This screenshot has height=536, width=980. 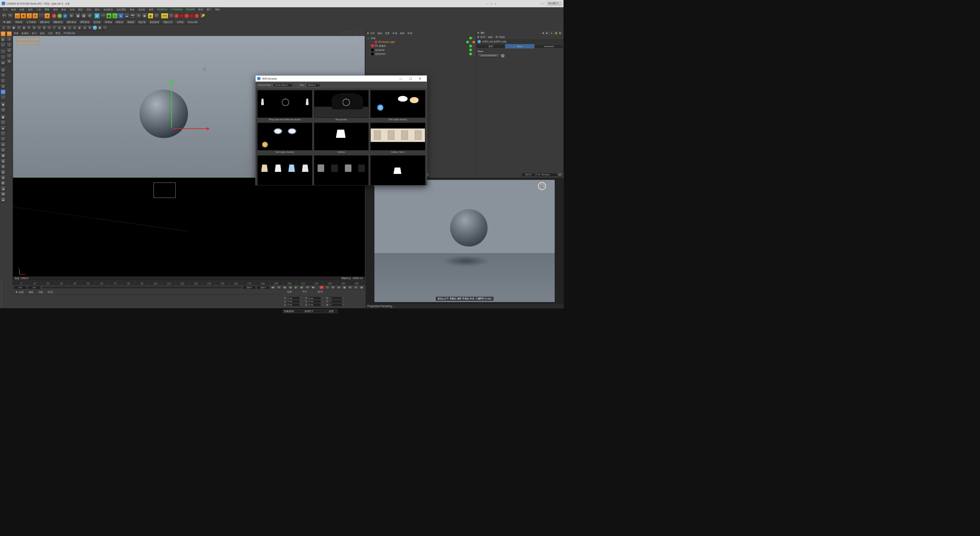 I want to click on scale-tool: ⤢, so click(x=29, y=16).